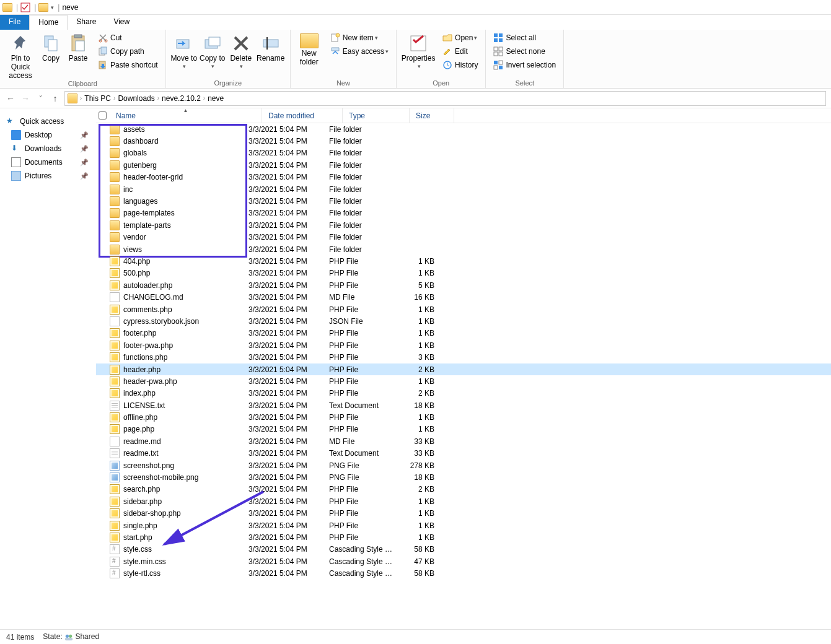 The width and height of the screenshot is (831, 644). What do you see at coordinates (464, 502) in the screenshot?
I see `table-row: sidebar.php3/3/2021 5:04 PMPHP File1 KB` at bounding box center [464, 502].